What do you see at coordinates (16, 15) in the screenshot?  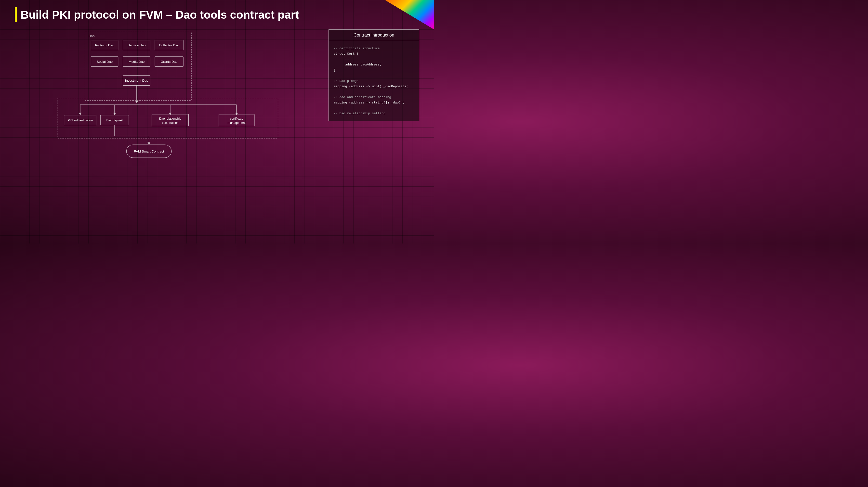 I see `title-accent-bar` at bounding box center [16, 15].